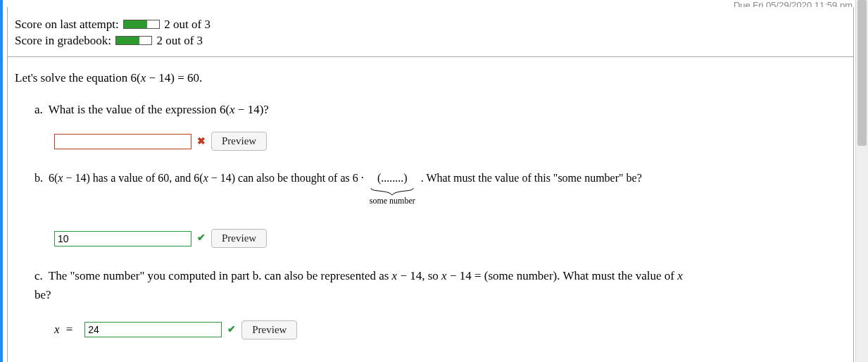  I want to click on x-equals-label: x =, so click(63, 330).